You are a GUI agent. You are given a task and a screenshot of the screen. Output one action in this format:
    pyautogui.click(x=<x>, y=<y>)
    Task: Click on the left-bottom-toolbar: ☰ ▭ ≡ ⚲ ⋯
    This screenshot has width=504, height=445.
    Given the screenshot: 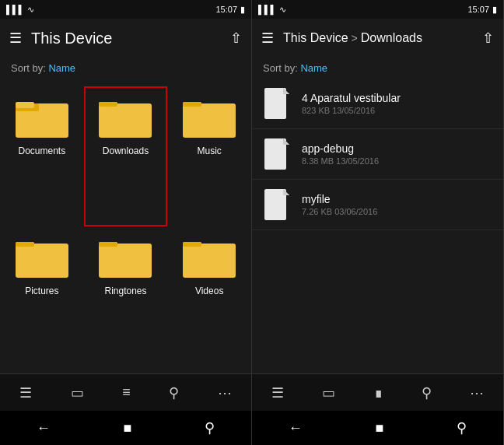 What is the action you would take?
    pyautogui.click(x=126, y=392)
    